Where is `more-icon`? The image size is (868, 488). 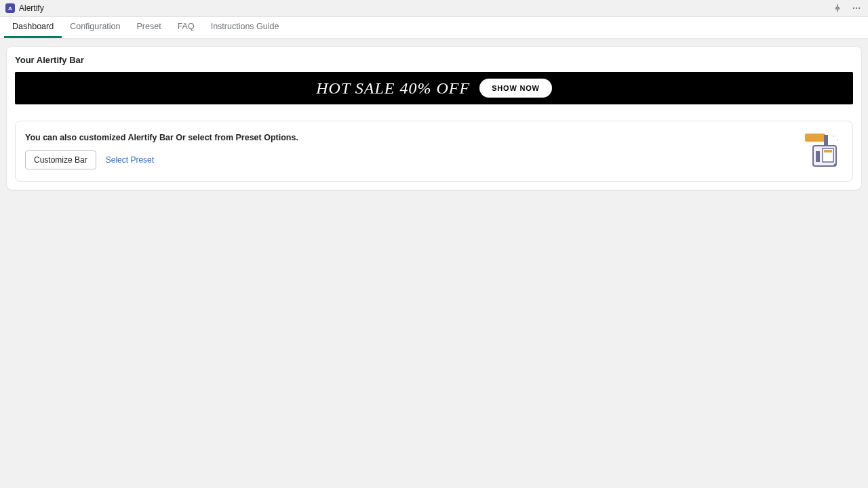 more-icon is located at coordinates (856, 8).